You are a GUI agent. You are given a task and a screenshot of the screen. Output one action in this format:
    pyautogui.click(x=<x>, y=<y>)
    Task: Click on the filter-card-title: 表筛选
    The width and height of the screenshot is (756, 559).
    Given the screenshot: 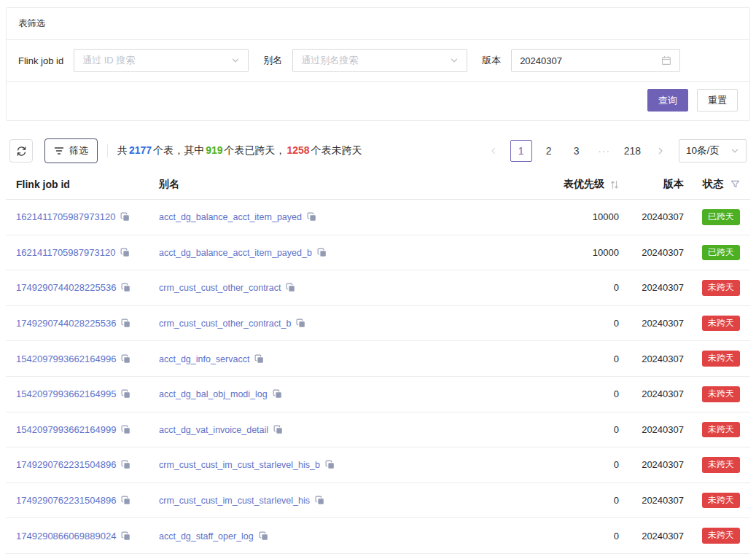 What is the action you would take?
    pyautogui.click(x=378, y=24)
    